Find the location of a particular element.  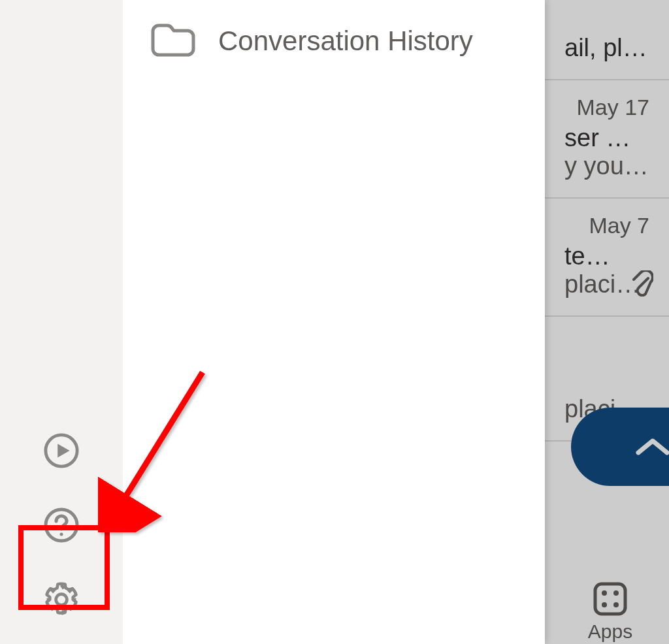

mail-subject: ser M… is located at coordinates (607, 138).